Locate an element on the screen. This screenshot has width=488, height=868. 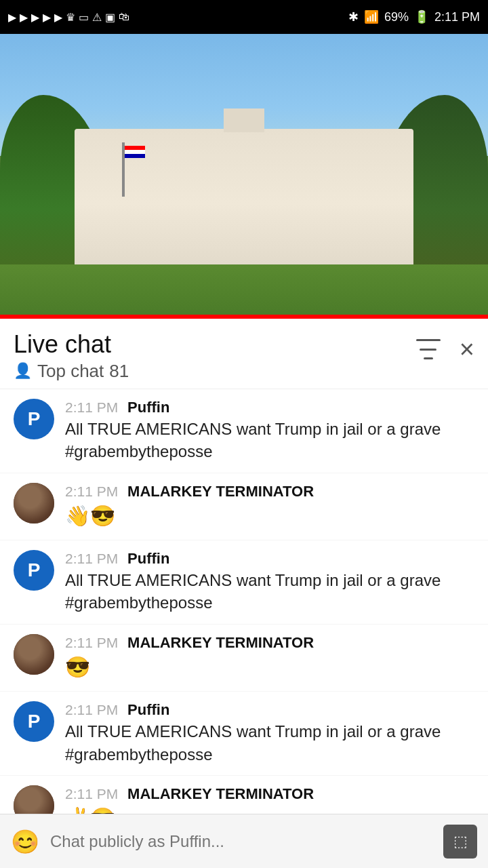
emoji-button: 😊 is located at coordinates (25, 842).